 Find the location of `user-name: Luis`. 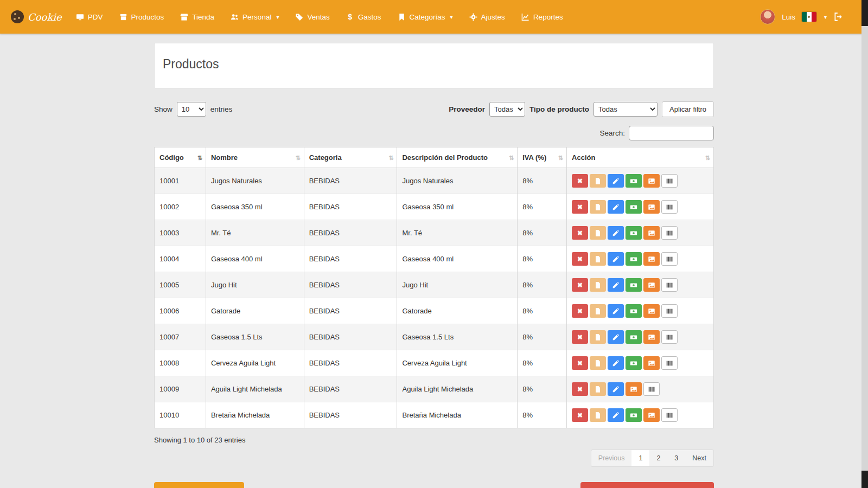

user-name: Luis is located at coordinates (789, 17).